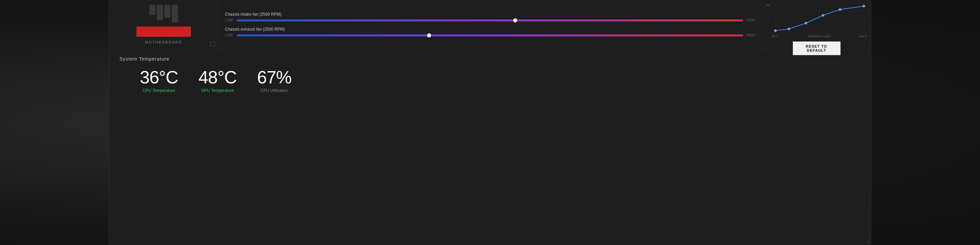  Describe the element at coordinates (164, 42) in the screenshot. I see `motherboard-label: MOTHERBOARD` at that location.